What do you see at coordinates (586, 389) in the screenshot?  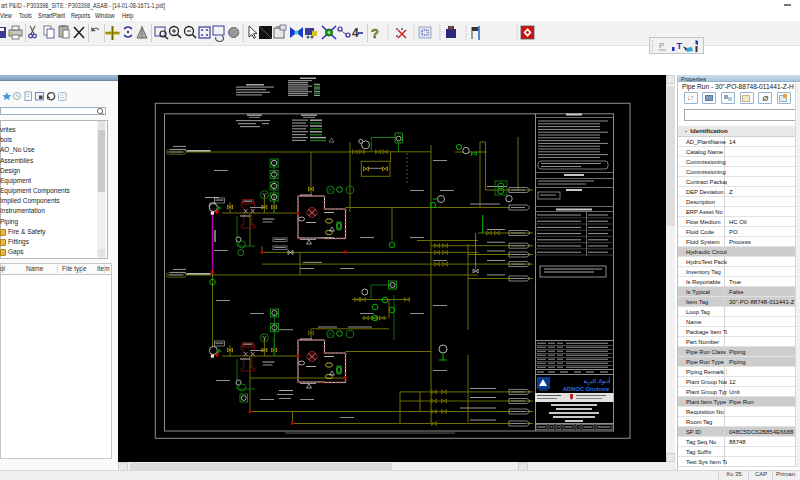 I see `svg-text: ADNOC Onshore` at bounding box center [586, 389].